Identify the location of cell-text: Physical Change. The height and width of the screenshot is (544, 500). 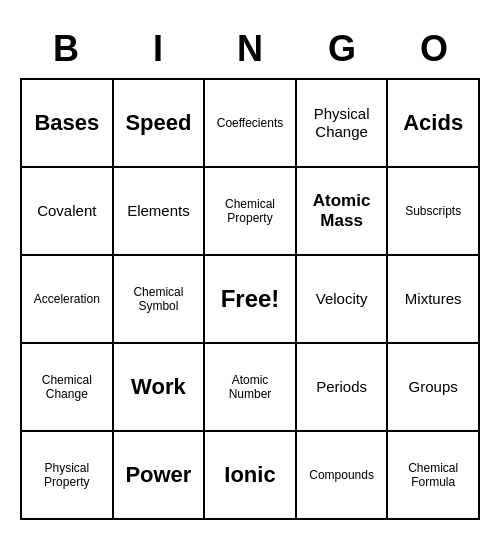
(342, 123).